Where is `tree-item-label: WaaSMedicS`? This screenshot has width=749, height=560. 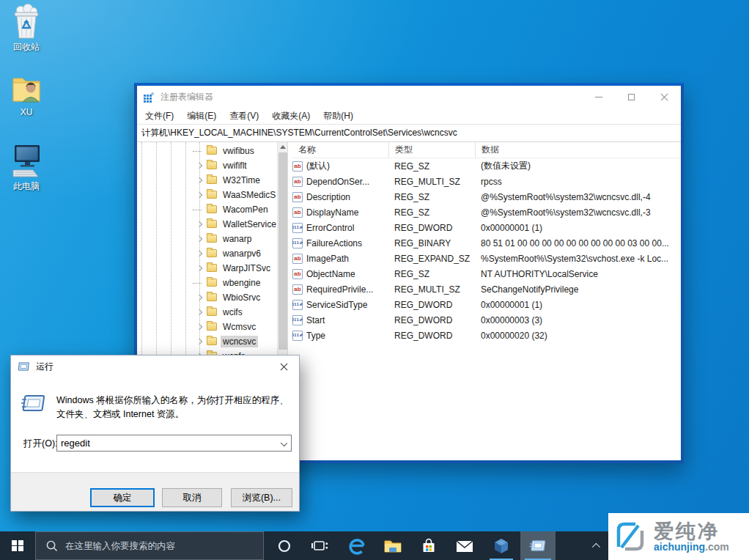
tree-item-label: WaaSMedicS is located at coordinates (249, 195).